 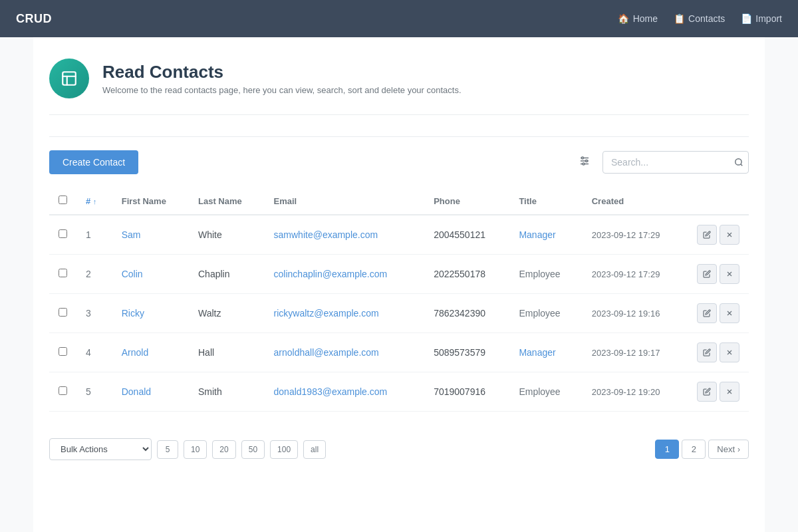 I want to click on td-id-4: 4, so click(x=94, y=352).